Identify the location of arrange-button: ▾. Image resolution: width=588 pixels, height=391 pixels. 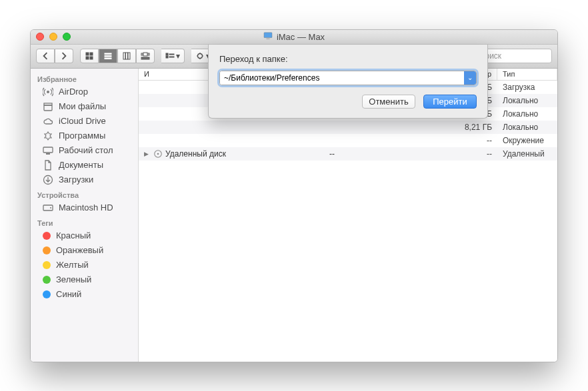
(173, 56).